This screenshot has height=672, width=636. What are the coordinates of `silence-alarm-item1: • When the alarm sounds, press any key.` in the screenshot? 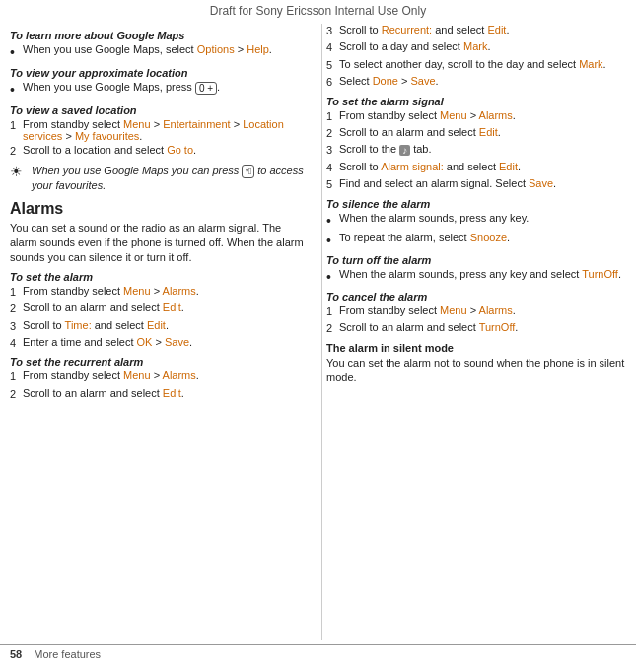 It's located at (476, 221).